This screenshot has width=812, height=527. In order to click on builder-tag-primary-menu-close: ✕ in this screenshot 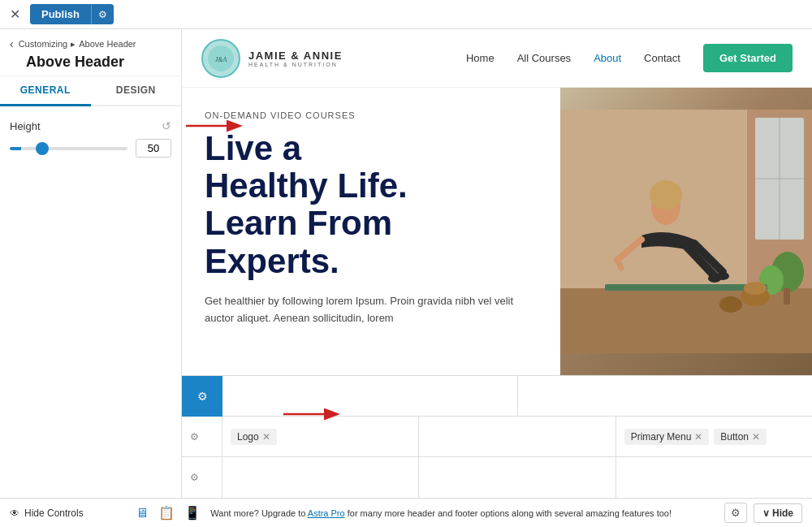, I will do `click(698, 437)`.